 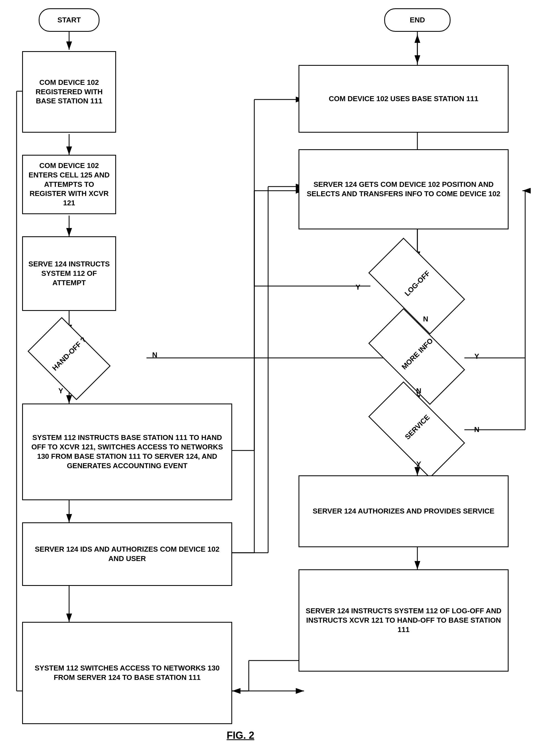 I want to click on box5-label: SERVER 124 IDS AND AUTHORIZES COM DEVICE…, so click(x=127, y=554).